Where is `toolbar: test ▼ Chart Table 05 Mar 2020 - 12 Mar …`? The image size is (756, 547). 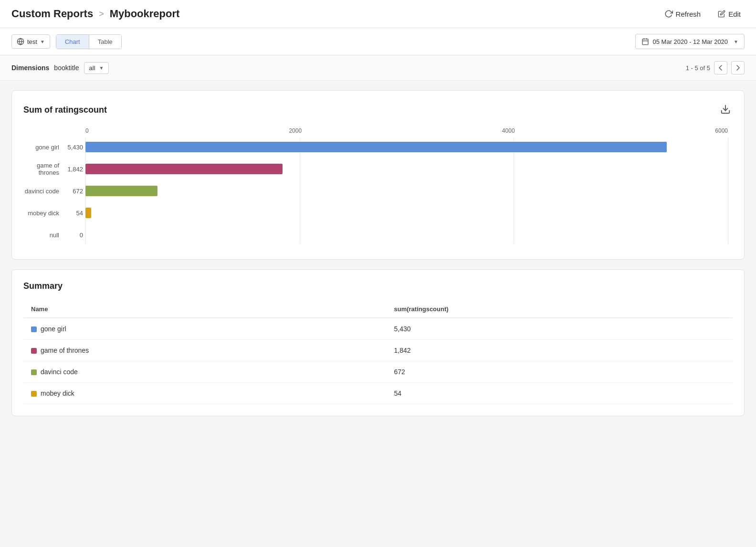
toolbar: test ▼ Chart Table 05 Mar 2020 - 12 Mar … is located at coordinates (378, 42).